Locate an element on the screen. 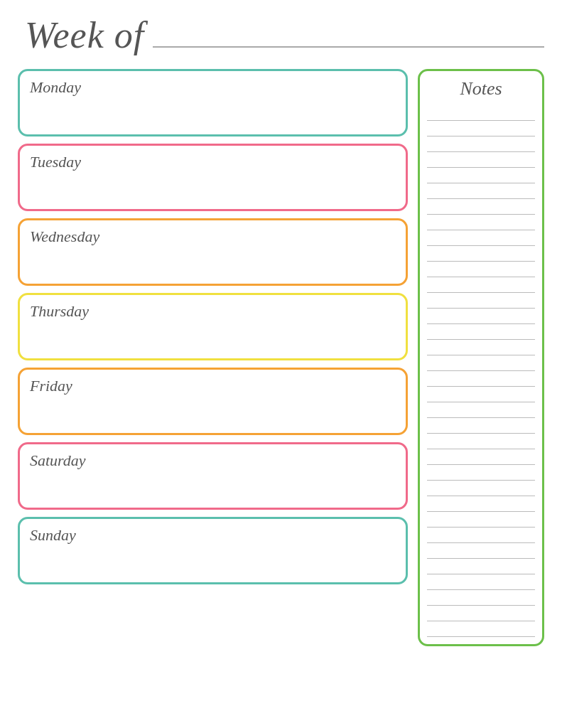  header: Week of is located at coordinates (281, 36).